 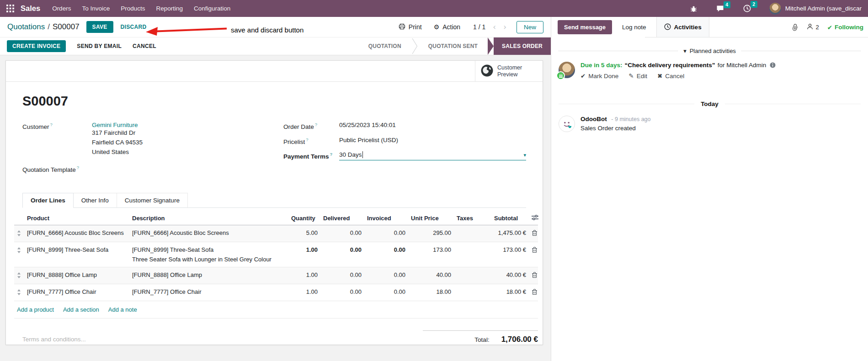 I want to click on info-icon, so click(x=772, y=65).